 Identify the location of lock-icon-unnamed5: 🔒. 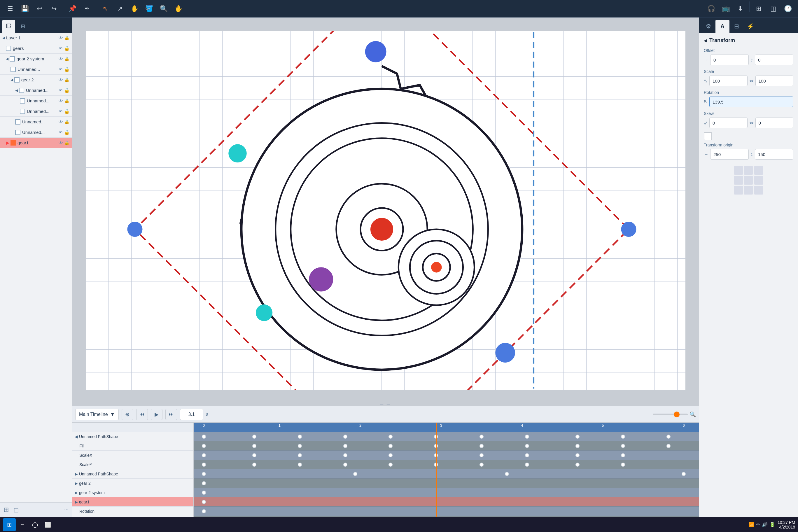
(67, 122).